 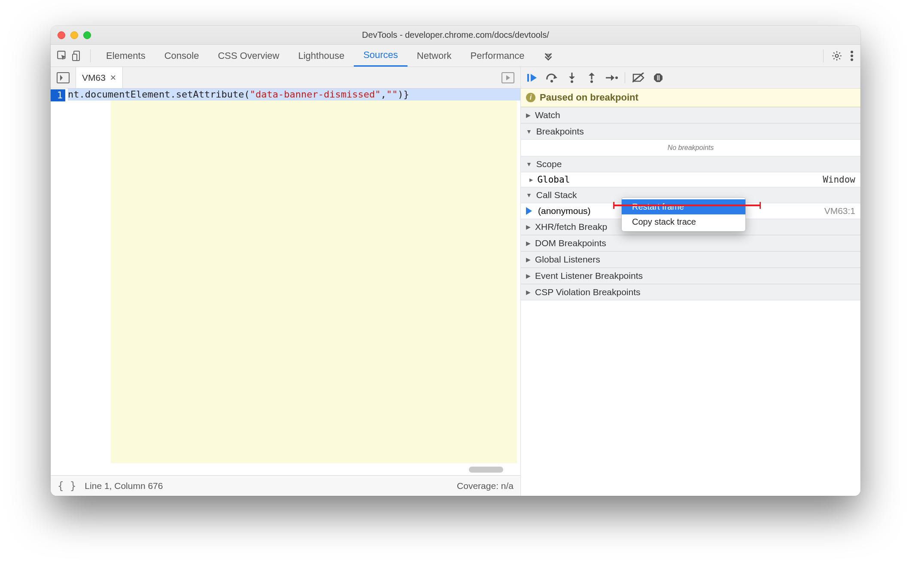 I want to click on section-event-label: Event Listener Breakpoints, so click(x=589, y=276).